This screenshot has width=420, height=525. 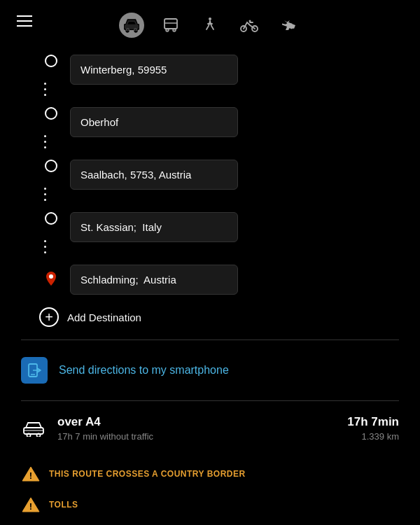 I want to click on warning-triangle-icon-2: !, so click(x=31, y=505).